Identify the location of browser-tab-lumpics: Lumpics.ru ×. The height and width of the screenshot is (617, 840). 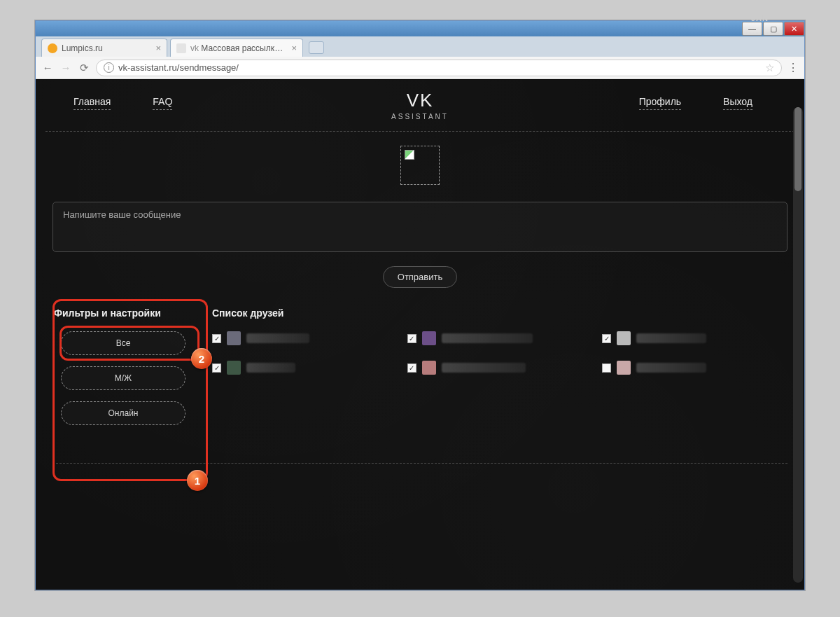
(104, 48).